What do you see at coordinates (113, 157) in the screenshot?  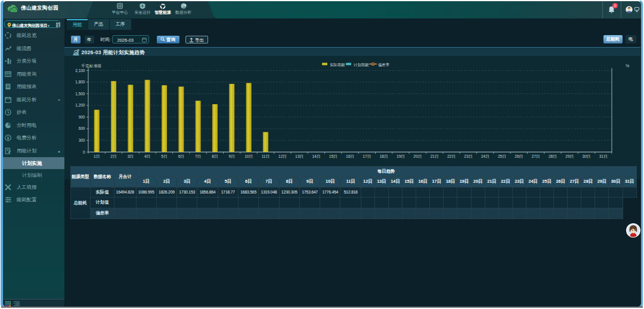 I see `svg-text: 2日` at bounding box center [113, 157].